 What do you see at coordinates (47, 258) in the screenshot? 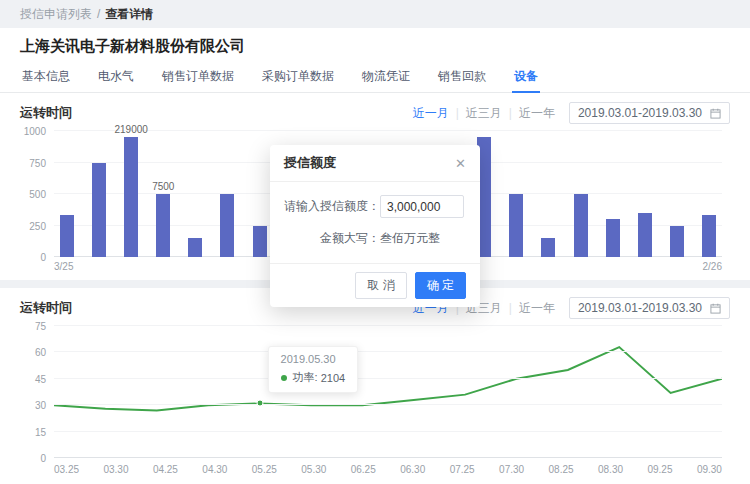
I see `y-tick-label: 0` at bounding box center [47, 258].